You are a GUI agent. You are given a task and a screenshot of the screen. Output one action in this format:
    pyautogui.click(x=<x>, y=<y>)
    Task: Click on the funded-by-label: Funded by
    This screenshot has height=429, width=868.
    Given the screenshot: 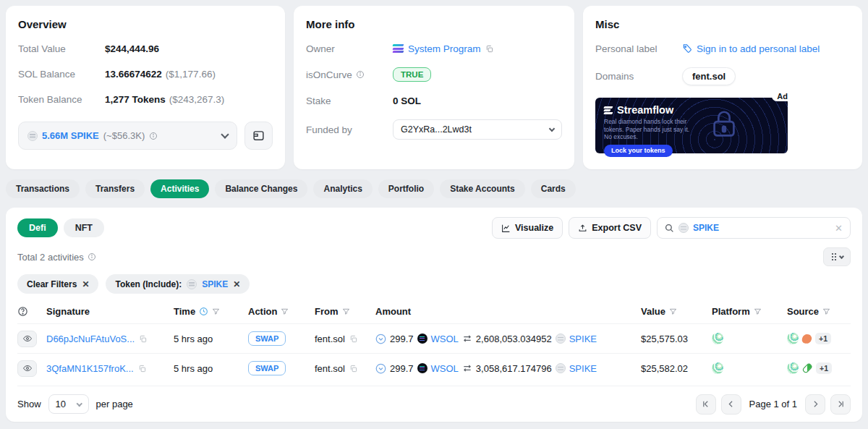 What is the action you would take?
    pyautogui.click(x=349, y=130)
    